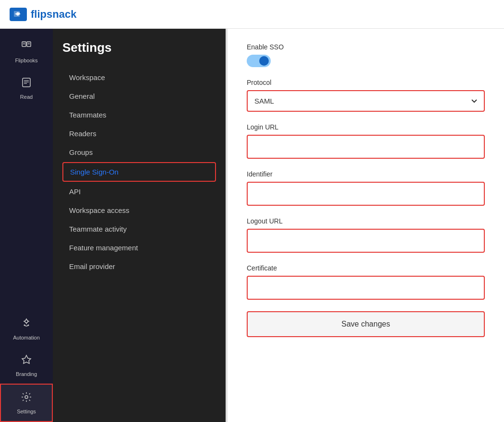 This screenshot has width=504, height=422. What do you see at coordinates (366, 324) in the screenshot?
I see `save-changes-button: Save changes` at bounding box center [366, 324].